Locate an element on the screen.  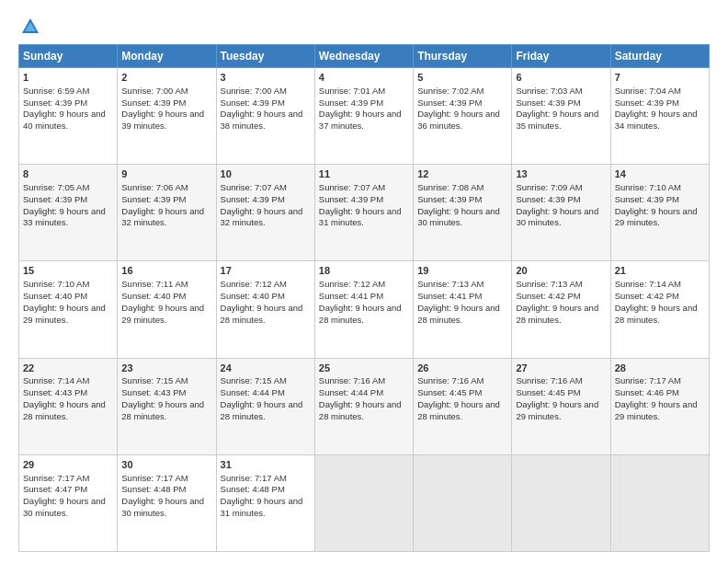
day-number: 20 is located at coordinates (561, 270).